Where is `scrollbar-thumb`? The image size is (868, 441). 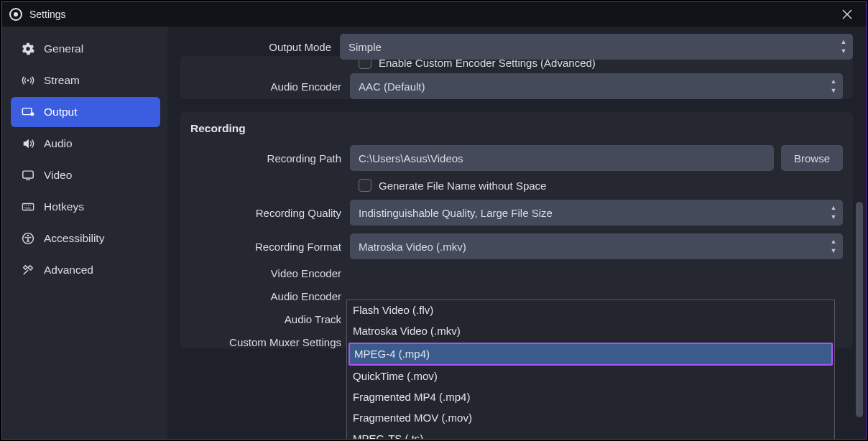 scrollbar-thumb is located at coordinates (859, 310).